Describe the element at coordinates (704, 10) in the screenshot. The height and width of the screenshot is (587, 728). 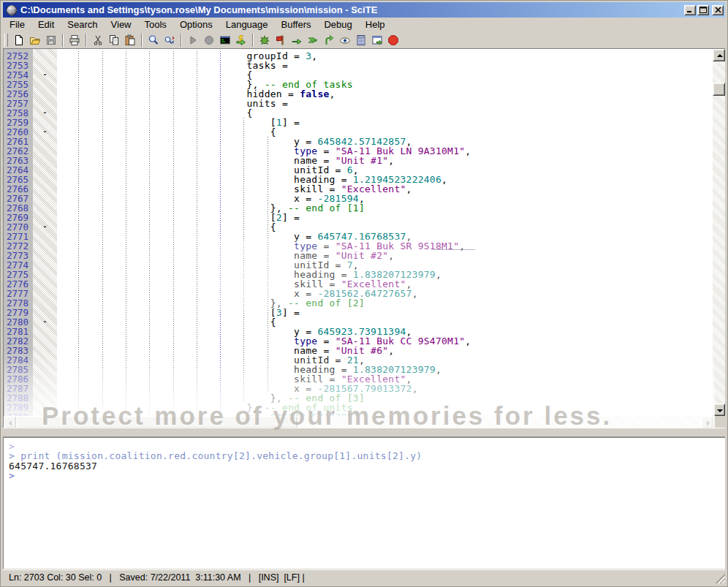
I see `window-controls` at that location.